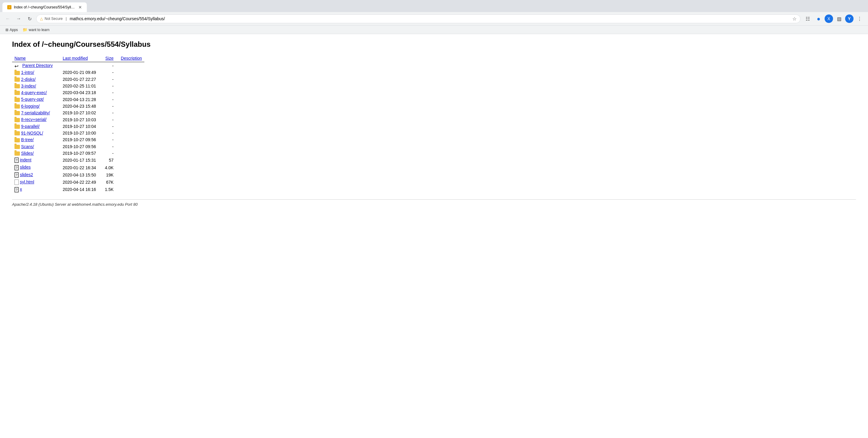 This screenshot has height=438, width=868. I want to click on unknown-file-icon: ?, so click(17, 175).